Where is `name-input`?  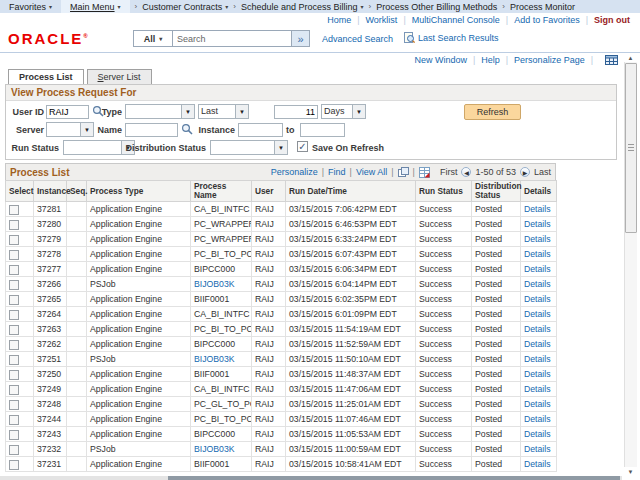
name-input is located at coordinates (152, 130).